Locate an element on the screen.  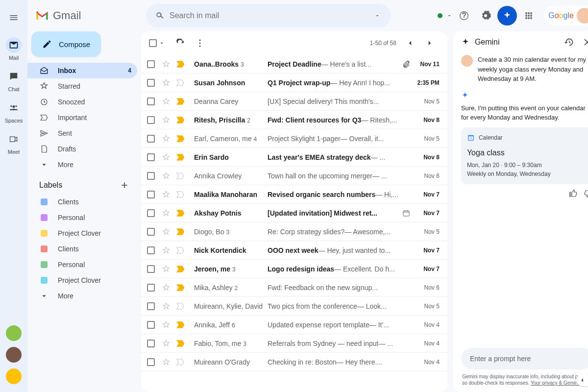
search-bar is located at coordinates (269, 16).